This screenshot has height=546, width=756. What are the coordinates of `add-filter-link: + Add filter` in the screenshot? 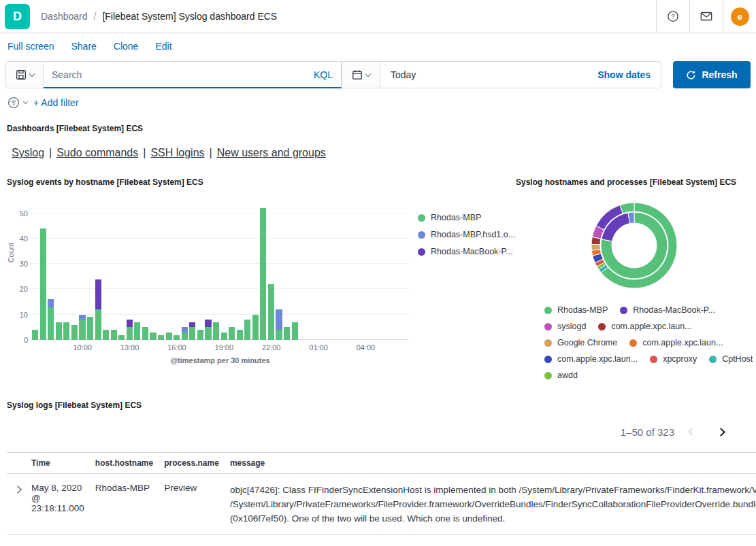 It's located at (56, 103).